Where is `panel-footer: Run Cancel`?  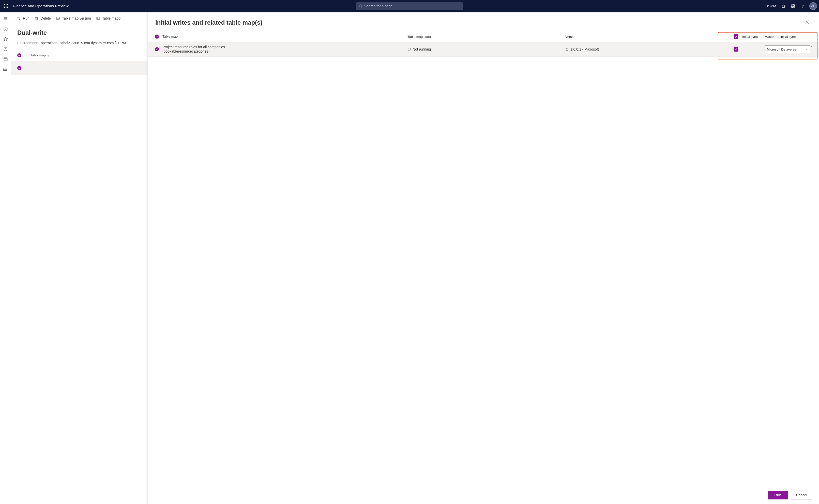 panel-footer: Run Cancel is located at coordinates (484, 495).